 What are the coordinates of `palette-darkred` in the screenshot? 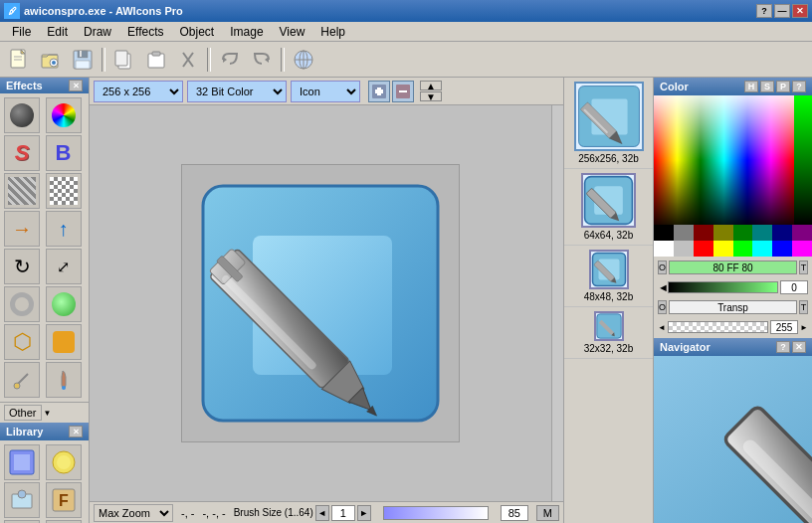 It's located at (704, 233).